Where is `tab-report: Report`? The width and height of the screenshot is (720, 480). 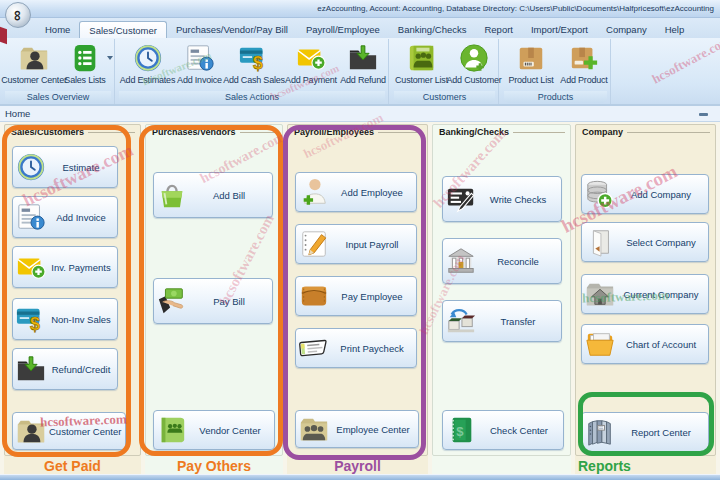 tab-report: Report is located at coordinates (498, 30).